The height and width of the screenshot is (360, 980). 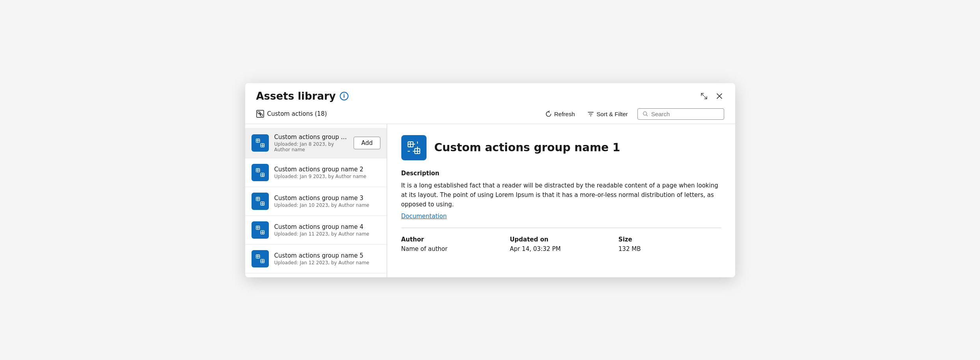 What do you see at coordinates (561, 173) in the screenshot?
I see `description-label: Description` at bounding box center [561, 173].